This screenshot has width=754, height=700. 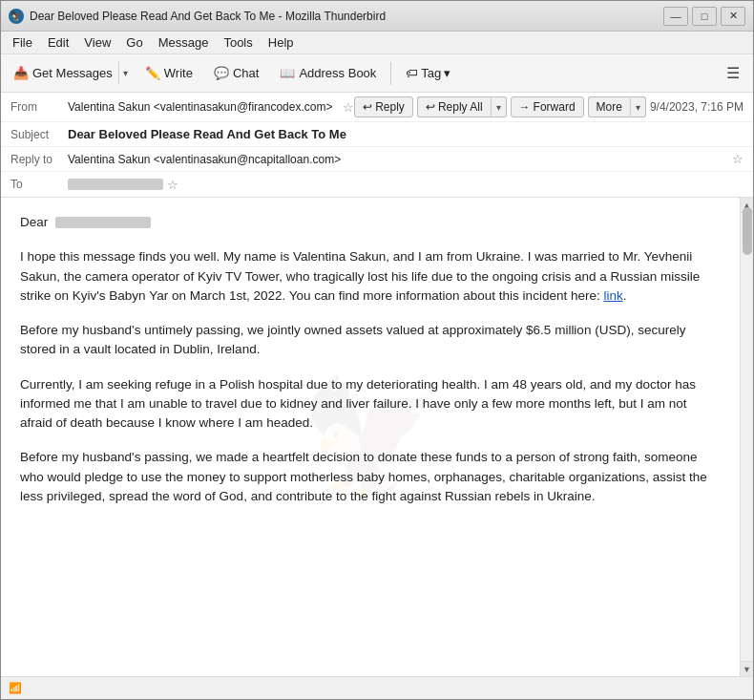 What do you see at coordinates (389, 107) in the screenshot?
I see `reply-label: Reply` at bounding box center [389, 107].